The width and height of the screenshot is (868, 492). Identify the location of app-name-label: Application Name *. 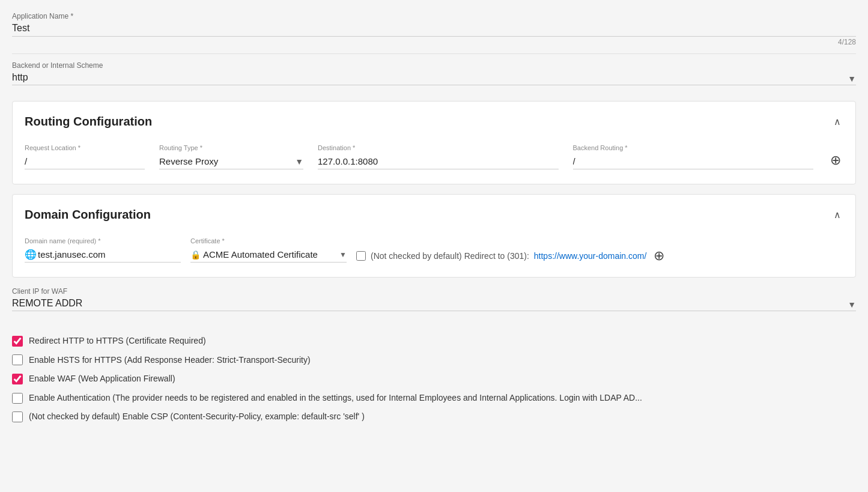
(434, 16).